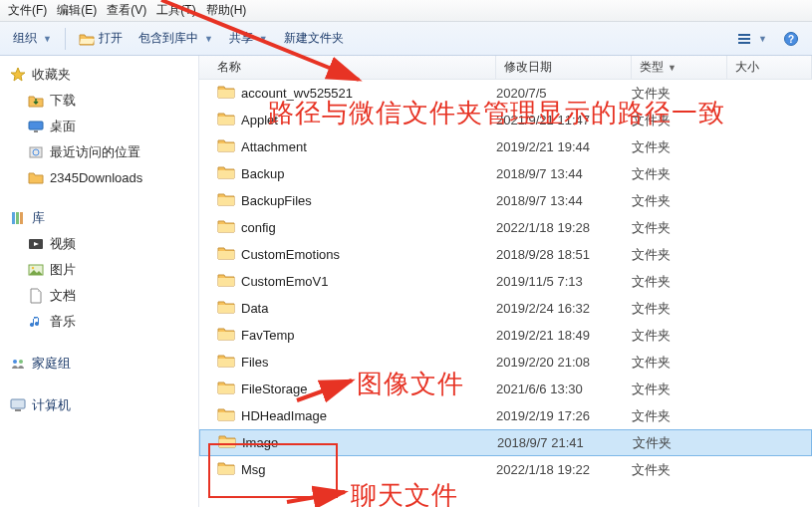 The height and width of the screenshot is (507, 812). Describe the element at coordinates (791, 39) in the screenshot. I see `help-icon: ?` at that location.